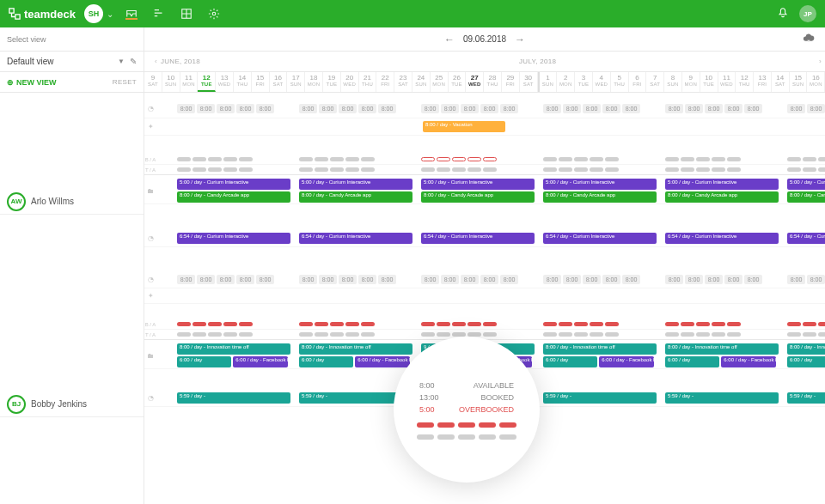 The height and width of the screenshot is (504, 825). What do you see at coordinates (72, 202) in the screenshot?
I see `person-row-arlo: AW Arlo Willms` at bounding box center [72, 202].